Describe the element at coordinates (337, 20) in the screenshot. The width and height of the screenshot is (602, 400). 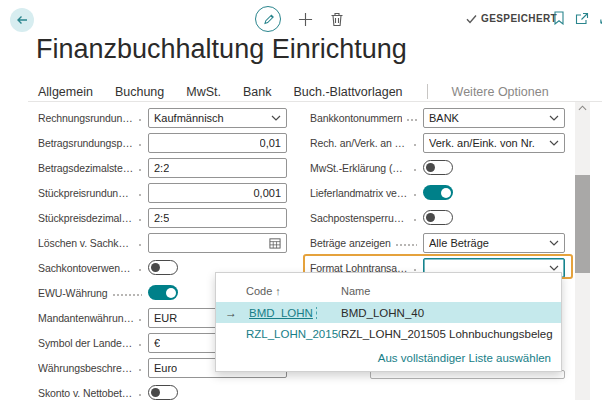
I see `trash-icon` at that location.